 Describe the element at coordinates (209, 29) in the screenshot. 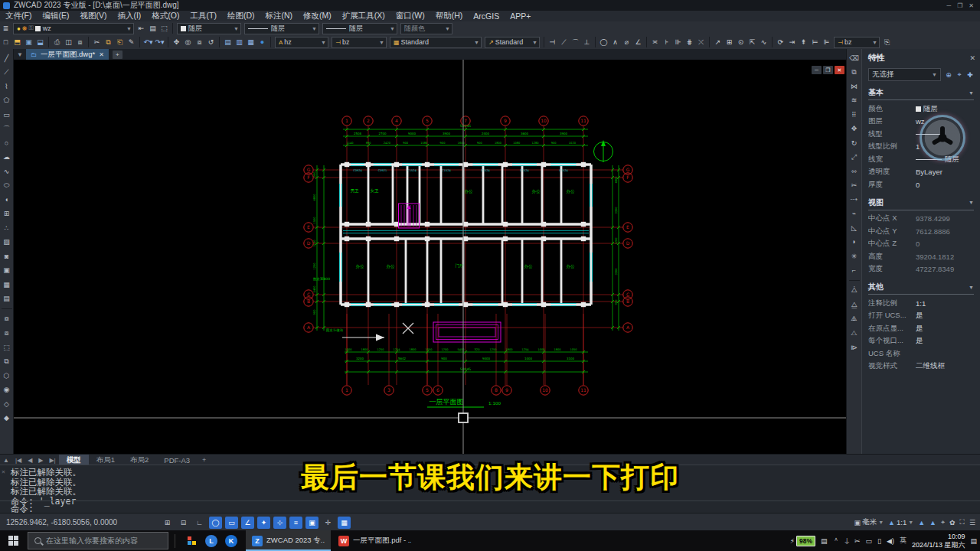

I see `color-dropdown: 随层▼` at that location.